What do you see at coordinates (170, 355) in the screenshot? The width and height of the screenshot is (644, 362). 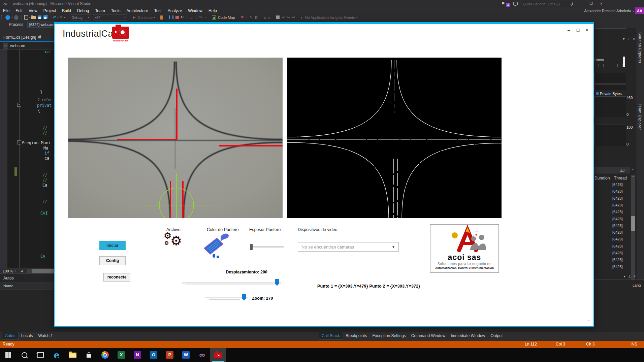 I see `taskbar-powerpoint-icon: P` at bounding box center [170, 355].